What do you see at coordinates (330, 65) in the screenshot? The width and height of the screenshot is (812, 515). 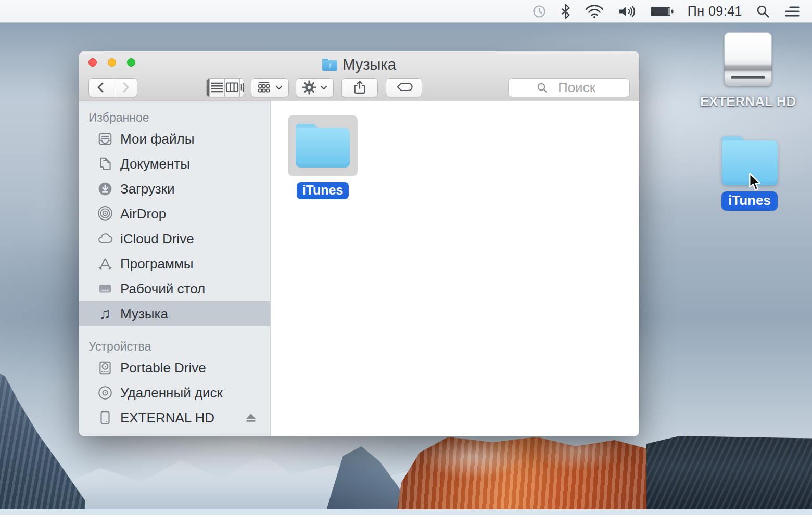 I see `music-folder-icon: ♪` at bounding box center [330, 65].